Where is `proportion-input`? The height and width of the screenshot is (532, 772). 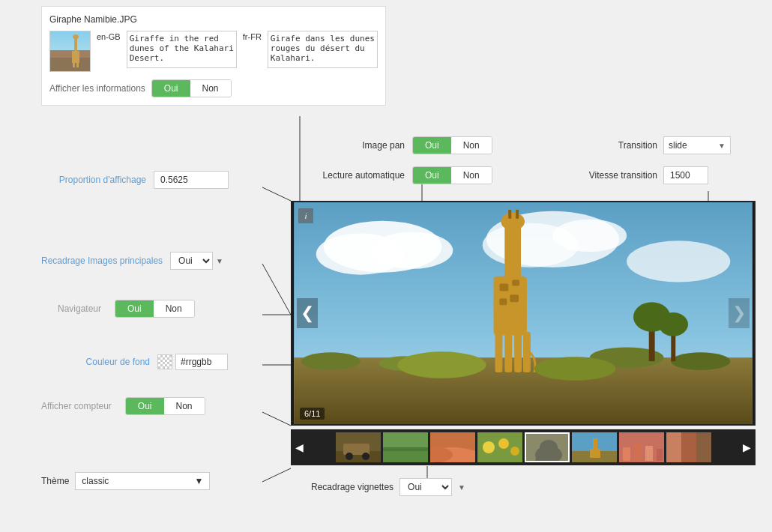
proportion-input is located at coordinates (191, 180).